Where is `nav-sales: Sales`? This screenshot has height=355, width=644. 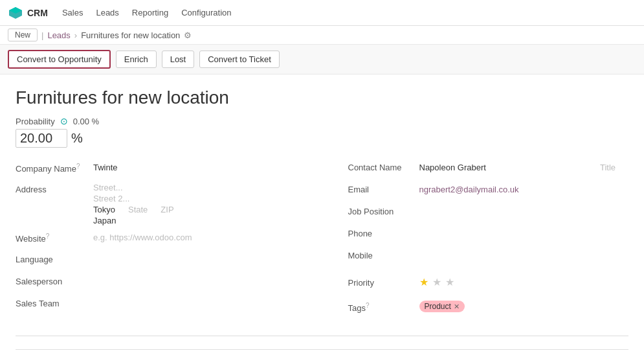
nav-sales: Sales is located at coordinates (72, 13).